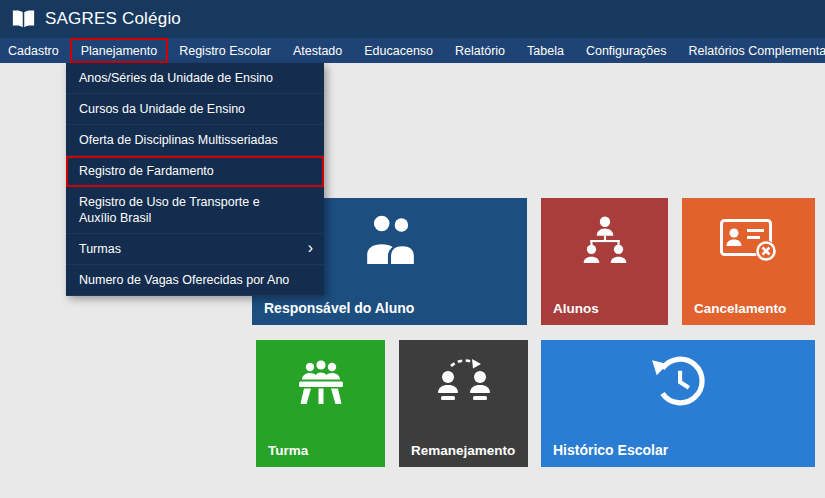 This screenshot has width=825, height=498. What do you see at coordinates (195, 172) in the screenshot?
I see `dropdown-item-registro-de-fardamento: Registro de Fardamento` at bounding box center [195, 172].